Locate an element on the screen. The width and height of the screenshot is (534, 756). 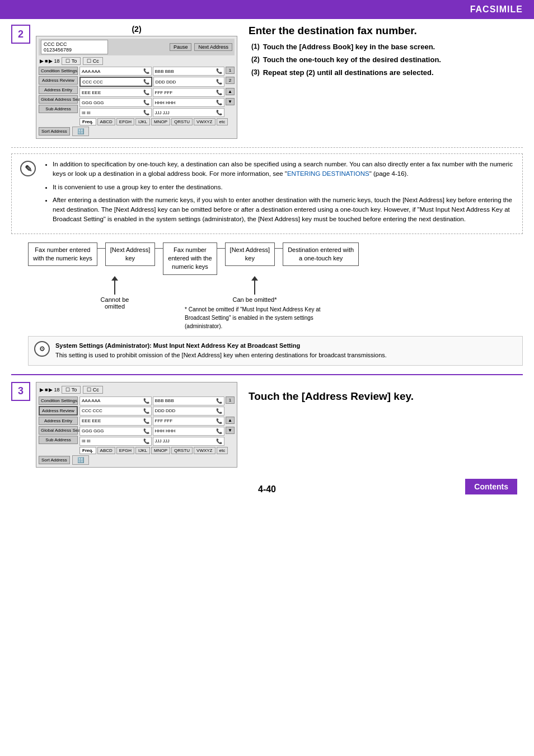
s3-tab-efgh: EFGH is located at coordinates (125, 450).